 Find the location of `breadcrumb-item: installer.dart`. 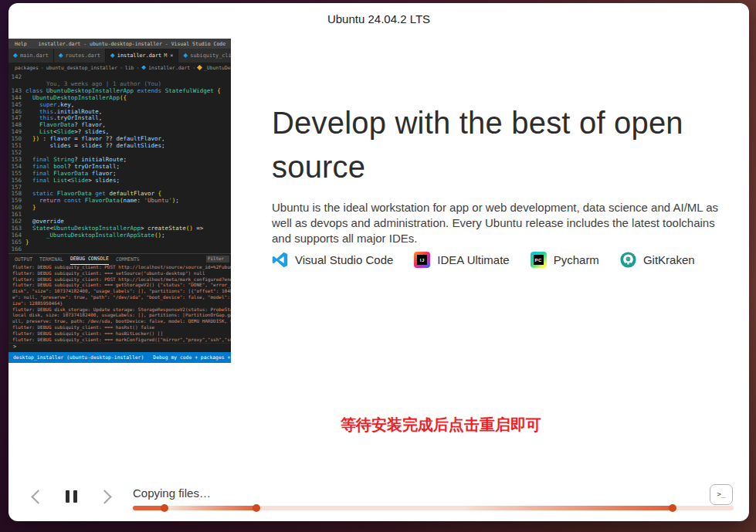

breadcrumb-item: installer.dart is located at coordinates (169, 68).